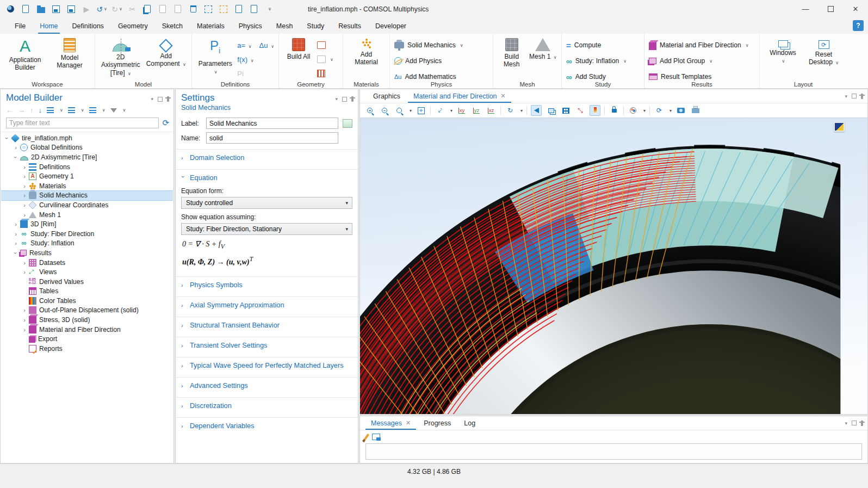 The height and width of the screenshot is (488, 868). What do you see at coordinates (839, 127) in the screenshot?
I see `canvas-snapshot-icon` at bounding box center [839, 127].